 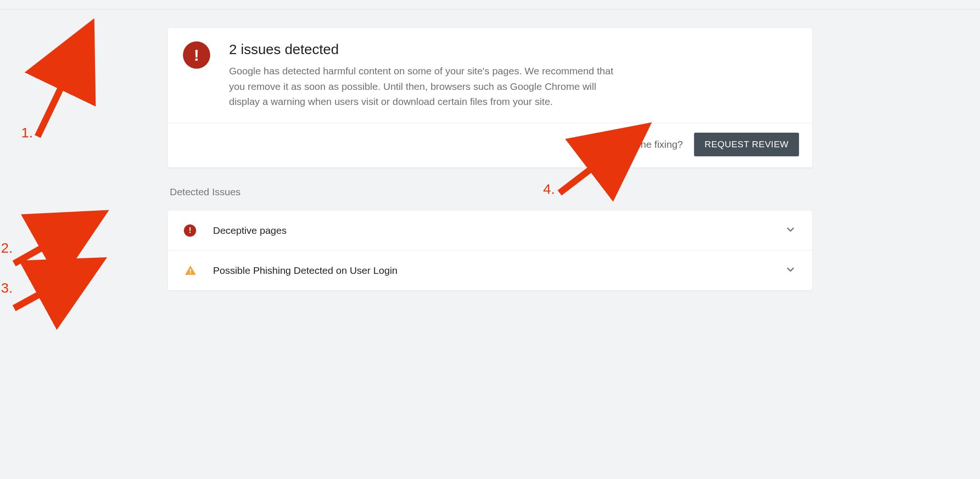 What do you see at coordinates (190, 271) in the screenshot?
I see `warning-icon` at bounding box center [190, 271].